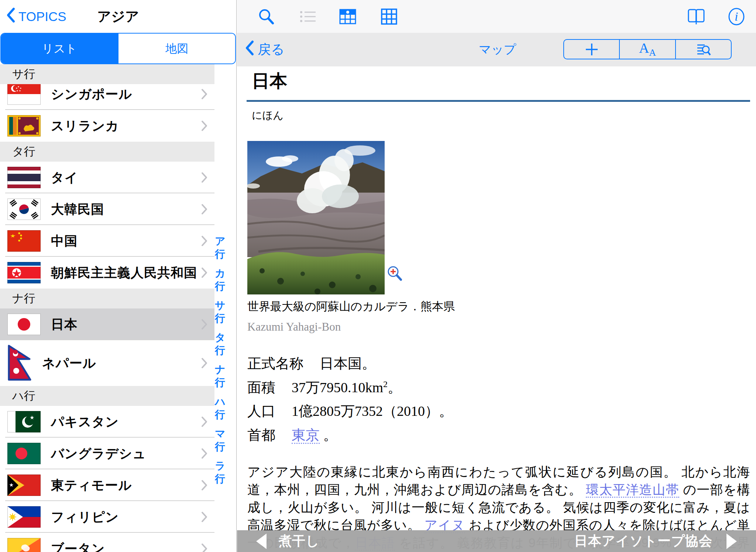  Describe the element at coordinates (498, 101) in the screenshot. I see `title-rule` at that location.